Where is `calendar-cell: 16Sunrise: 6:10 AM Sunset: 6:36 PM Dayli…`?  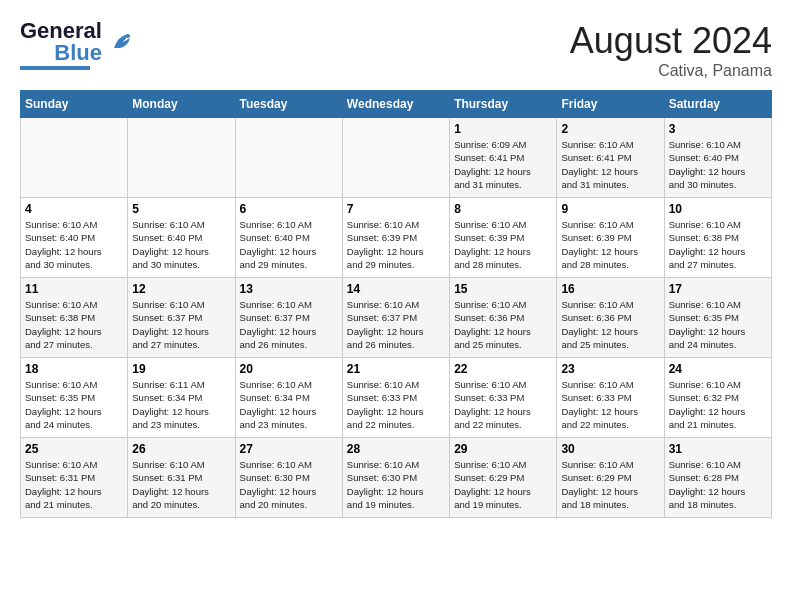 calendar-cell: 16Sunrise: 6:10 AM Sunset: 6:36 PM Dayli… is located at coordinates (610, 318).